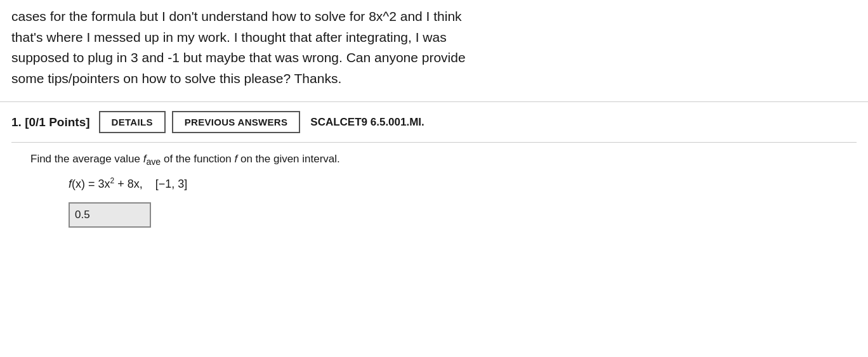 This screenshot has width=868, height=357. Describe the element at coordinates (434, 16) in the screenshot. I see `top-text-line1: cases for the formula but I don't unders…` at that location.